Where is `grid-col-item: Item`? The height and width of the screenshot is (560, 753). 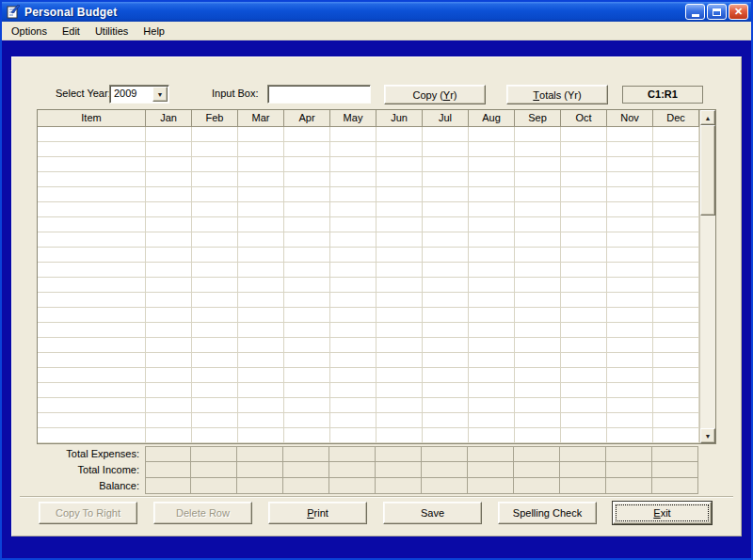
grid-col-item: Item is located at coordinates (92, 119).